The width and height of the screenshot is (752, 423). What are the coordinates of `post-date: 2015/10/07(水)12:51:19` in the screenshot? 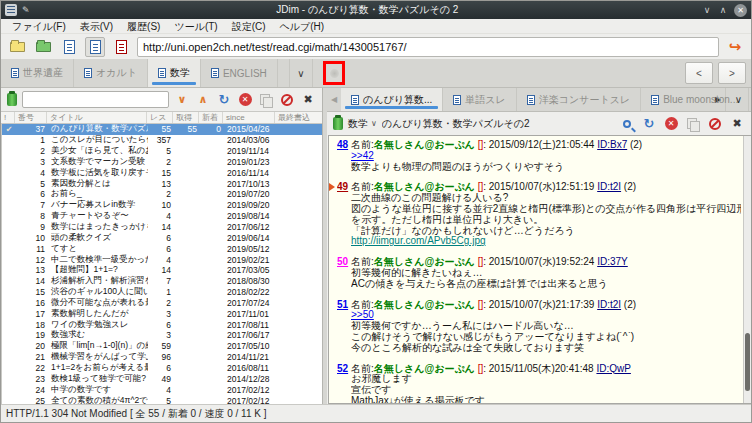 It's located at (543, 187).